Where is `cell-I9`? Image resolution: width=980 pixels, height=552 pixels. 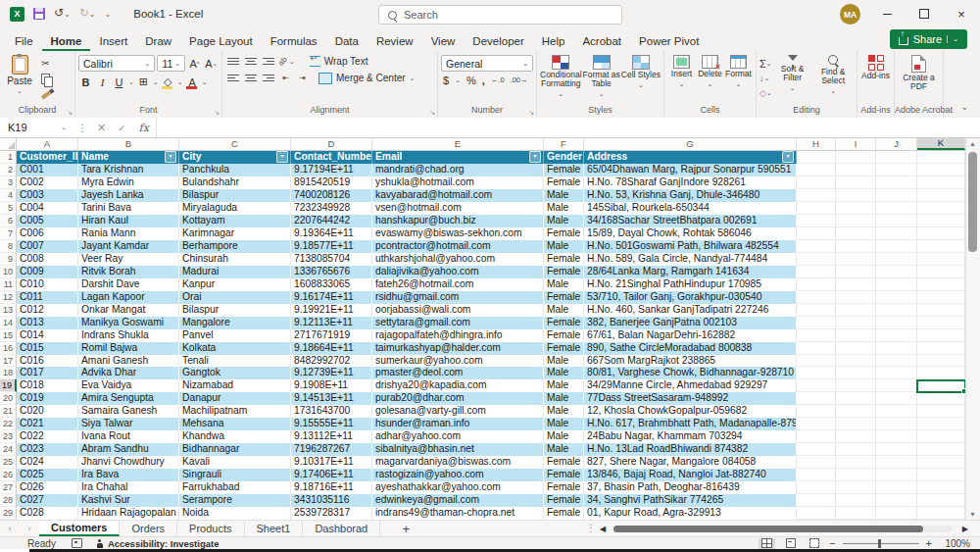 cell-I9 is located at coordinates (857, 259).